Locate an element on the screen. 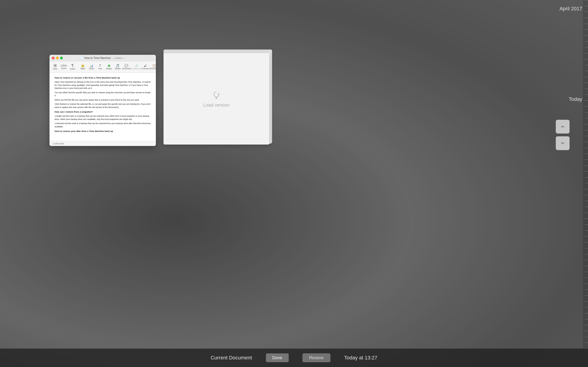  version-window: Load version is located at coordinates (216, 99).